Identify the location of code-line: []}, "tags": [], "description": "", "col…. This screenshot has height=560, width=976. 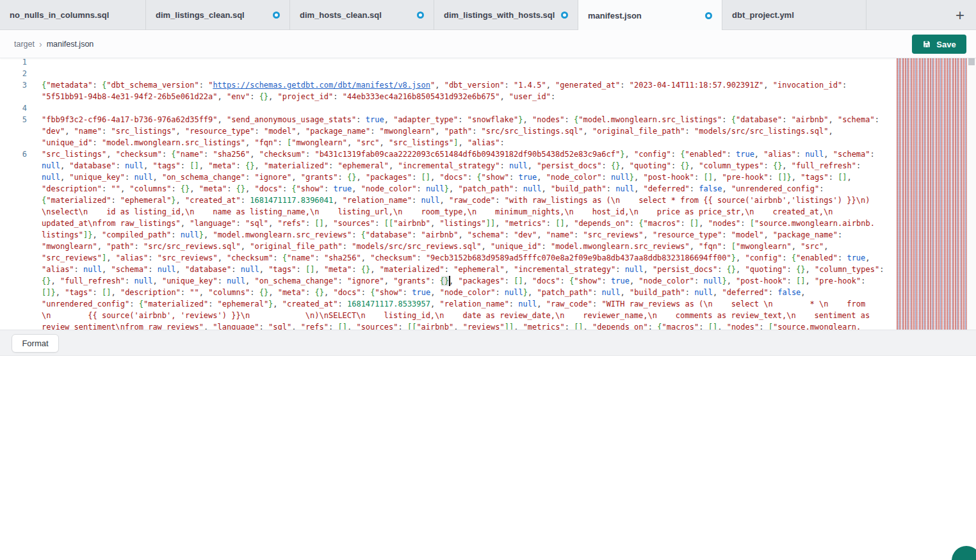
(442, 292).